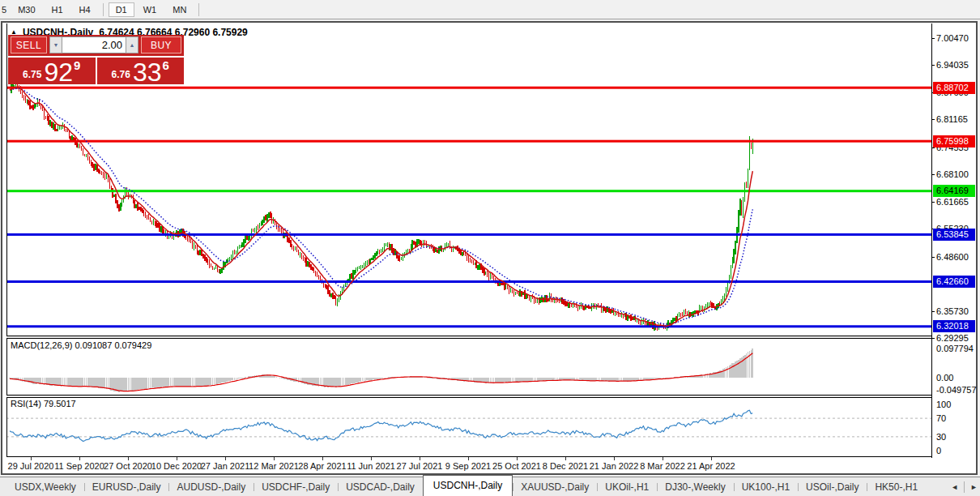 The width and height of the screenshot is (980, 496). What do you see at coordinates (964, 487) in the screenshot?
I see `tab-scroll-separator` at bounding box center [964, 487].